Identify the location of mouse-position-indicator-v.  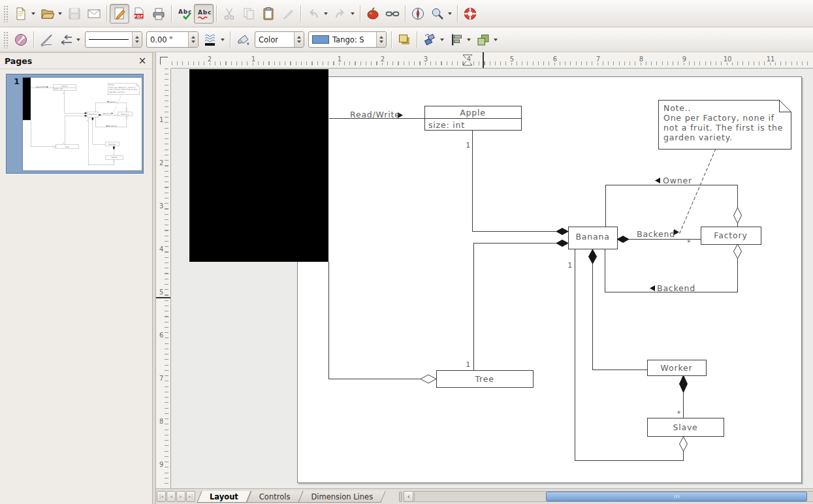
(163, 298).